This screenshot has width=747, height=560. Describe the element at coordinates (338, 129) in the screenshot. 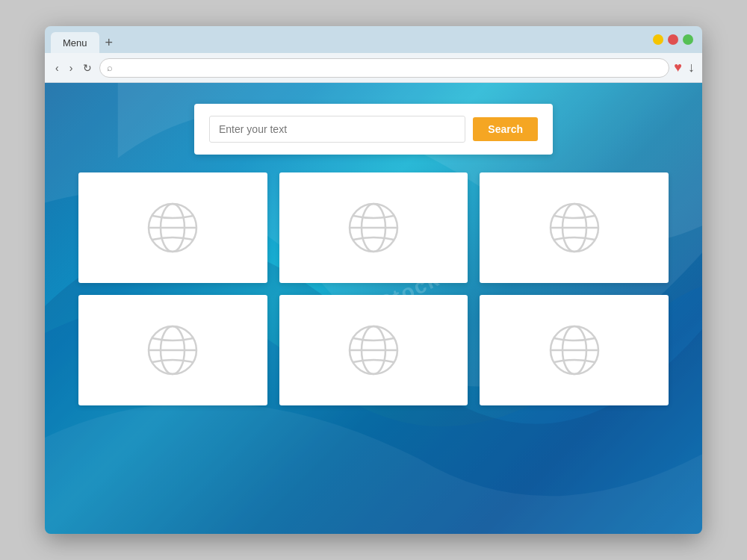

I see `search-text-input` at that location.